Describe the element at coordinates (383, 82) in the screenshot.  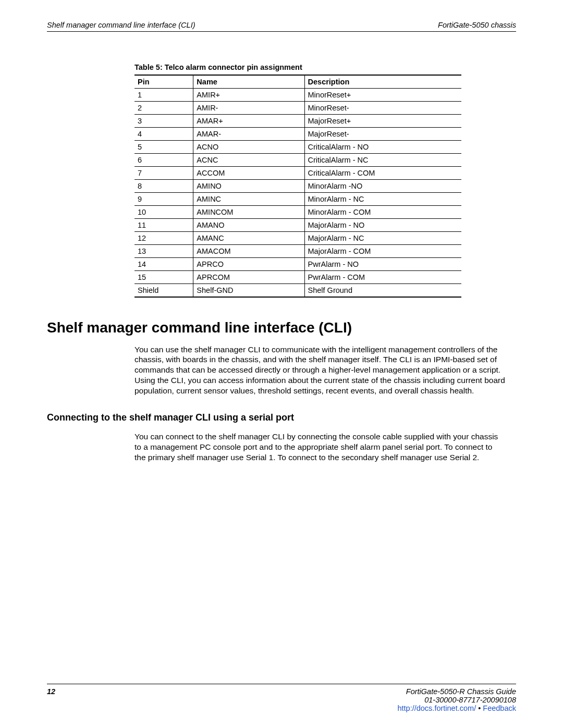
I see `th-desc: Description` at that location.